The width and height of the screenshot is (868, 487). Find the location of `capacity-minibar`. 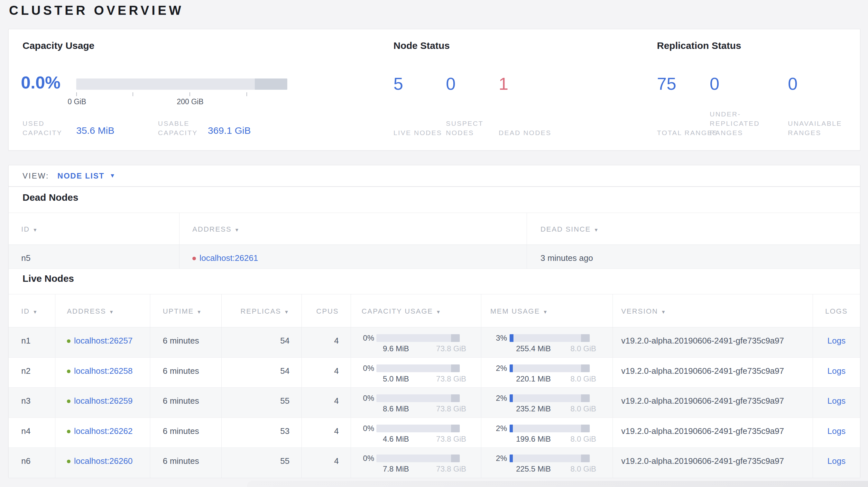

capacity-minibar is located at coordinates (418, 338).